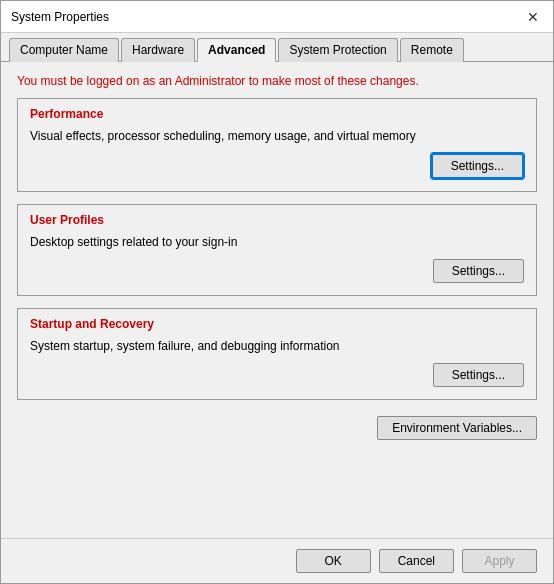 Image resolution: width=554 pixels, height=584 pixels. Describe the element at coordinates (478, 375) in the screenshot. I see `startup-recovery-settings-button: Settings...` at that location.